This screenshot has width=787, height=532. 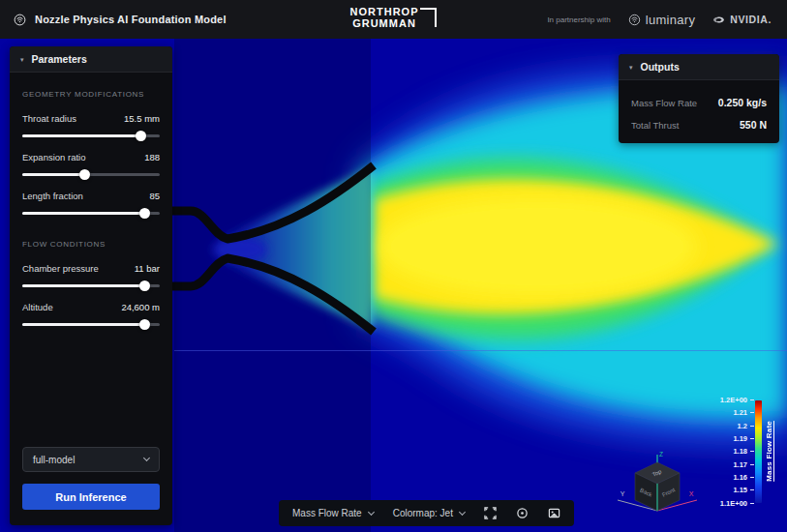 I want to click on nvidia-eye-icon, so click(x=718, y=19).